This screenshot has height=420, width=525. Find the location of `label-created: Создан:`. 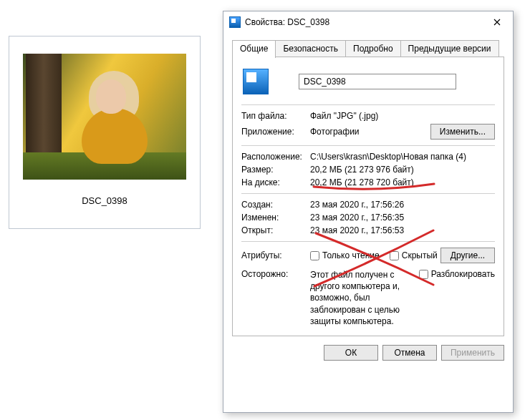

label-created: Создан: is located at coordinates (276, 205).